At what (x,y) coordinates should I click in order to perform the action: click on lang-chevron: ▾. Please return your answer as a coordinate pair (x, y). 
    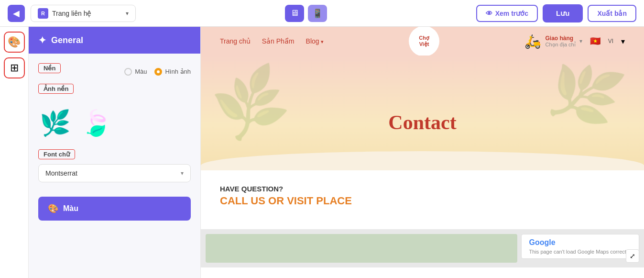
    Looking at the image, I should click on (623, 41).